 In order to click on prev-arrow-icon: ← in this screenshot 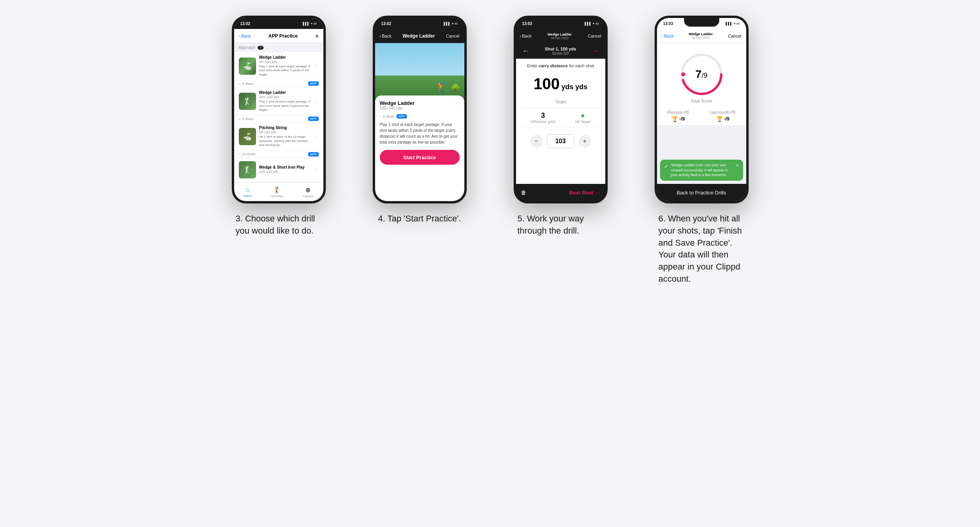, I will do `click(526, 51)`.